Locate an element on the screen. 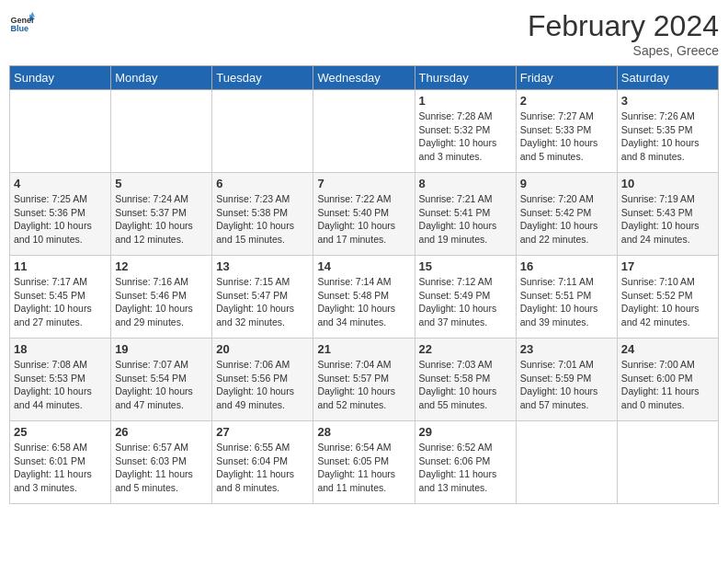  day-number: 14 is located at coordinates (364, 267).